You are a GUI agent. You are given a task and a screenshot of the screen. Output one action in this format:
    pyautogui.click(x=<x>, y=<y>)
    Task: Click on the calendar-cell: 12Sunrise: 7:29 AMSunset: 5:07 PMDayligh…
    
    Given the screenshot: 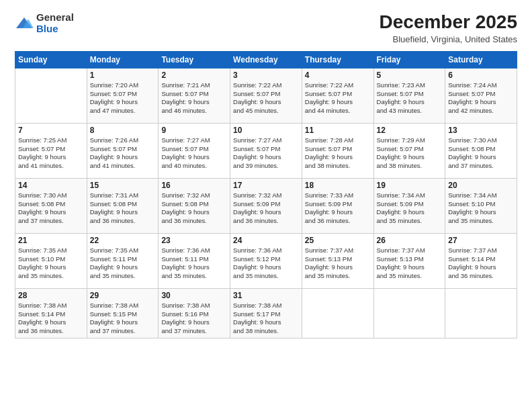 What is the action you would take?
    pyautogui.click(x=410, y=150)
    